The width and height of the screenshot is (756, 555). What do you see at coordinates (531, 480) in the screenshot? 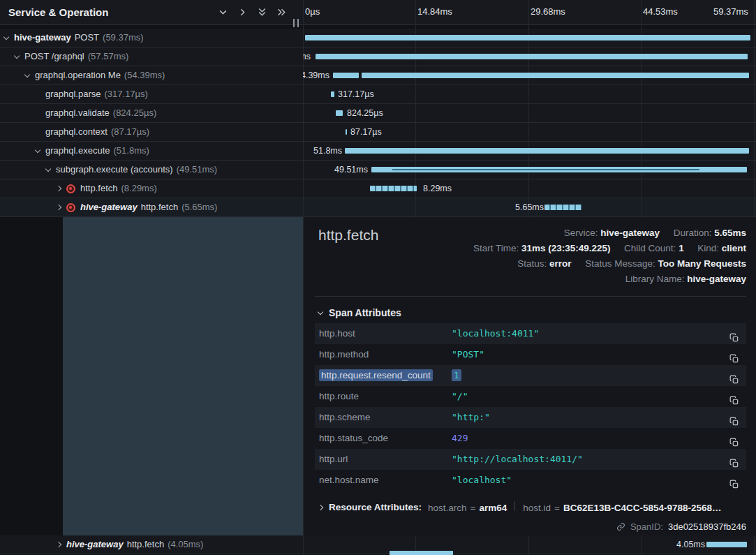
I see `attribute-row: net.host.name "localhost"` at bounding box center [531, 480].